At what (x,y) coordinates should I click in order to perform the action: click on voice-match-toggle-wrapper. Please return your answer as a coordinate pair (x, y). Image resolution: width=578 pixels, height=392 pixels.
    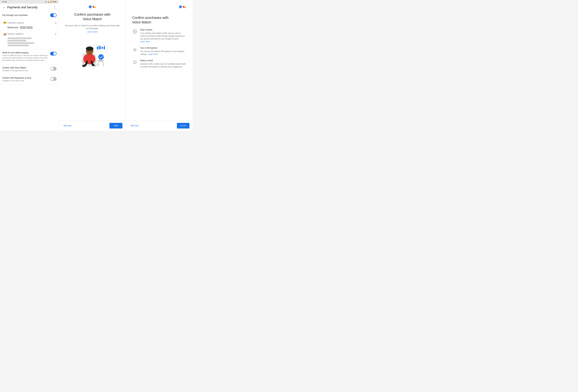
    Looking at the image, I should click on (53, 69).